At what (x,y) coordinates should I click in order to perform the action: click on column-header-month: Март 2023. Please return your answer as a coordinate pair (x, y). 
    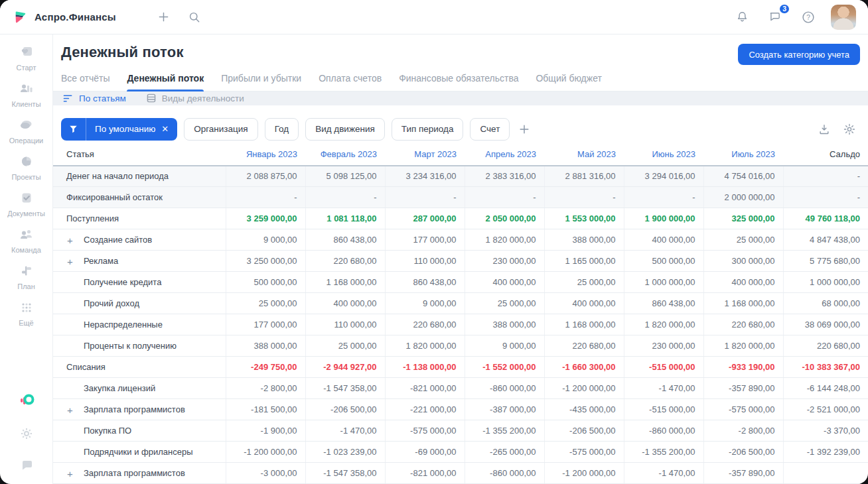
    Looking at the image, I should click on (425, 156).